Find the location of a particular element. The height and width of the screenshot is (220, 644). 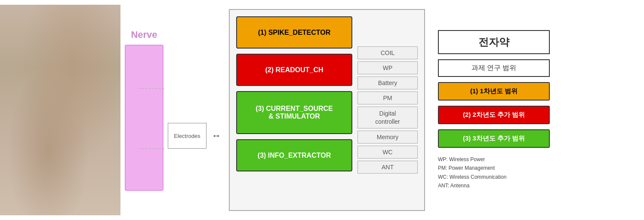

double-arrow-icon: ↔ is located at coordinates (216, 136).